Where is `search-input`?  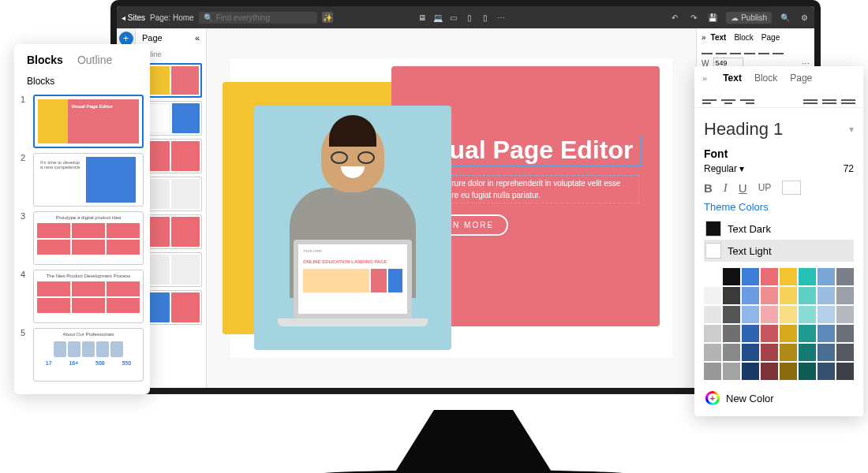 search-input is located at coordinates (264, 17).